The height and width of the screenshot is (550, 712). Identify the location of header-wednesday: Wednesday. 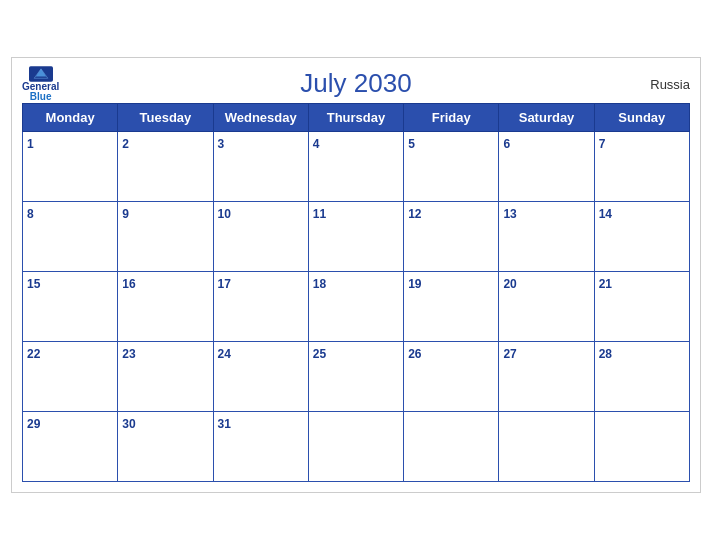
(260, 118).